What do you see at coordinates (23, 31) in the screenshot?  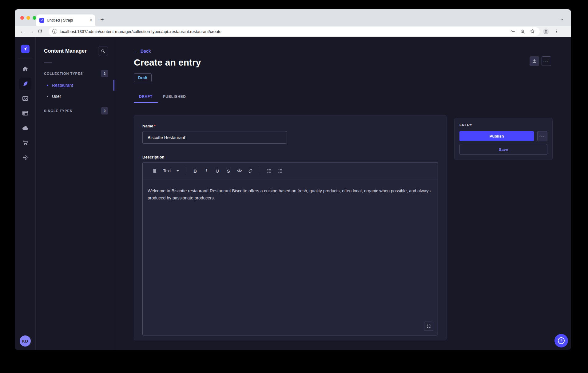 I see `back-nav-icon: ←` at bounding box center [23, 31].